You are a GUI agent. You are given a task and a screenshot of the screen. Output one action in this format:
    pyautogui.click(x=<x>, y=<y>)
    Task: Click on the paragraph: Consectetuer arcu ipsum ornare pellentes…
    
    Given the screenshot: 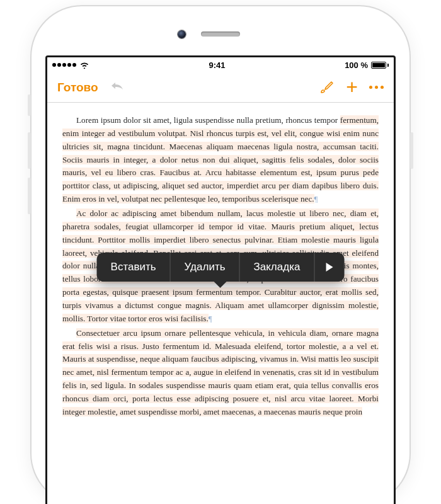 What is the action you would take?
    pyautogui.click(x=220, y=373)
    